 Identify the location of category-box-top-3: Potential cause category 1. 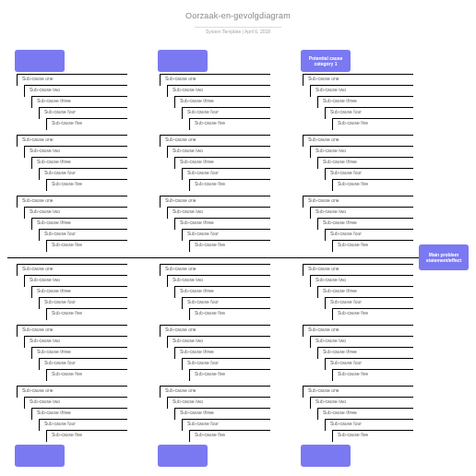
(326, 61).